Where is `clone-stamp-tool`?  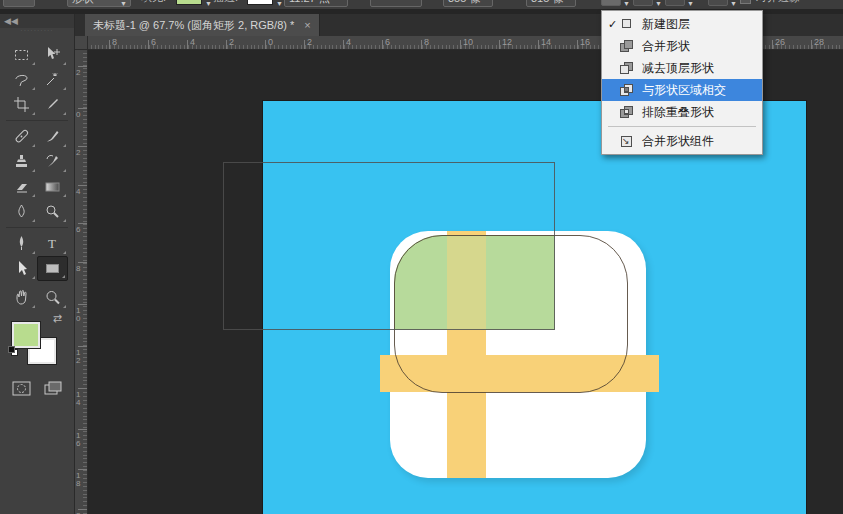 clone-stamp-tool is located at coordinates (22, 162).